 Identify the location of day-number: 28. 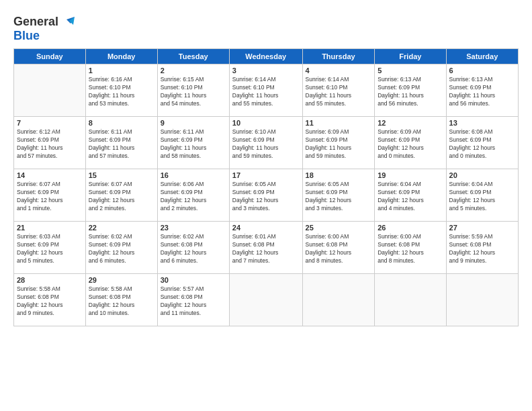
(50, 280).